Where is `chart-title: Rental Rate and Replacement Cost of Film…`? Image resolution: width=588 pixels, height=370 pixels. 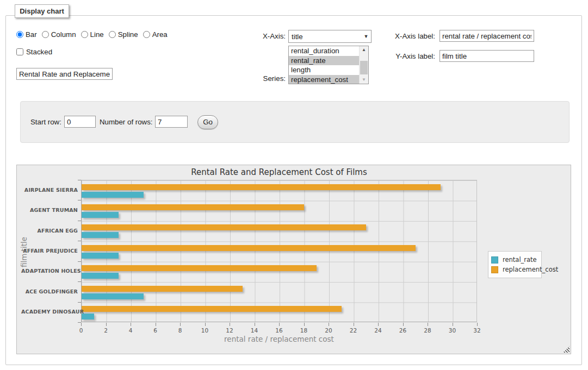 chart-title: Rental Rate and Replacement Cost of Film… is located at coordinates (279, 172).